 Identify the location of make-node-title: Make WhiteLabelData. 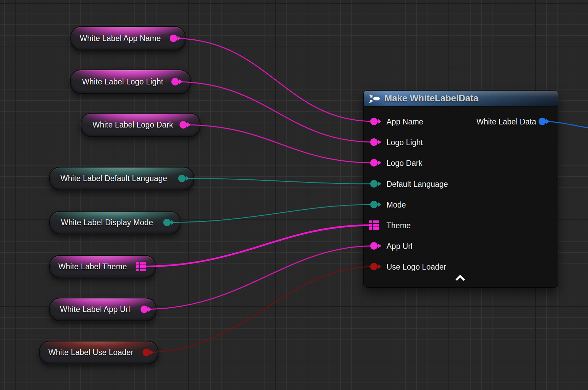
(432, 98).